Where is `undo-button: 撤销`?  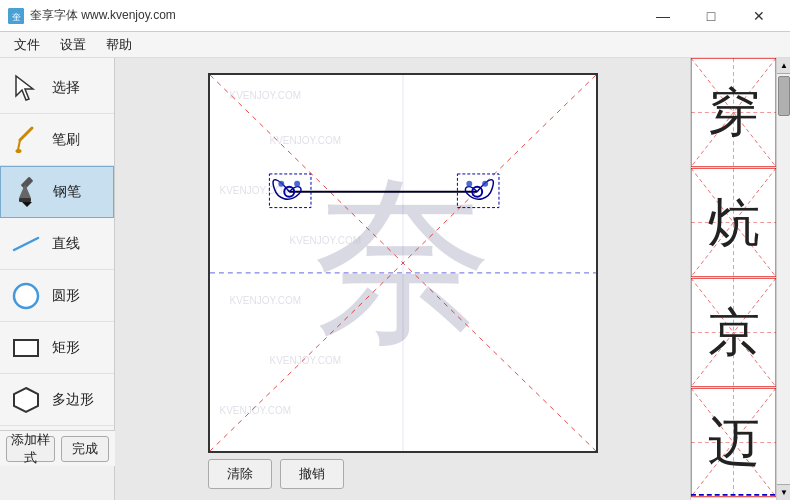 undo-button: 撤销 is located at coordinates (312, 474).